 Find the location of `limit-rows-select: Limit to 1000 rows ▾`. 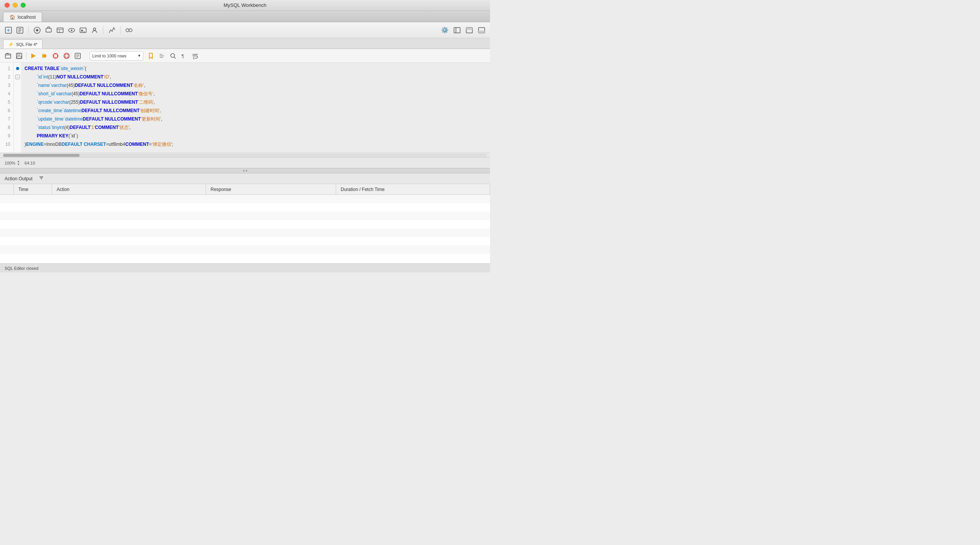

limit-rows-select: Limit to 1000 rows ▾ is located at coordinates (116, 56).